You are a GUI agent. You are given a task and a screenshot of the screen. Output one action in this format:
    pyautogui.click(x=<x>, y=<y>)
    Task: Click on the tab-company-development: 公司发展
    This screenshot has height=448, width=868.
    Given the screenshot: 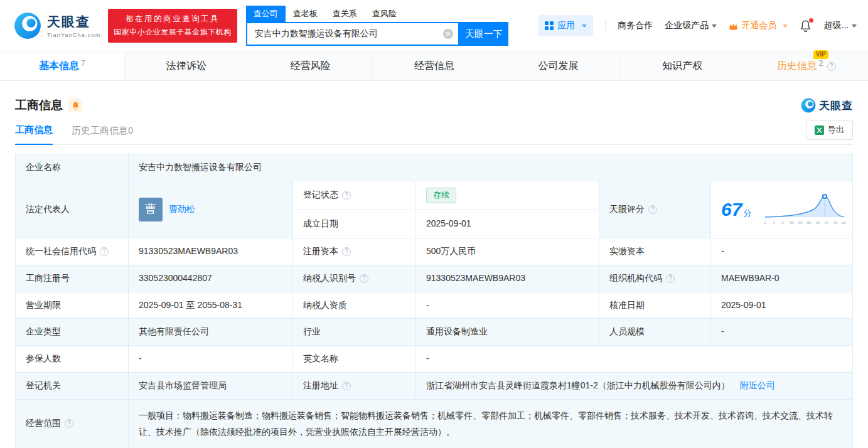 What is the action you would take?
    pyautogui.click(x=558, y=67)
    